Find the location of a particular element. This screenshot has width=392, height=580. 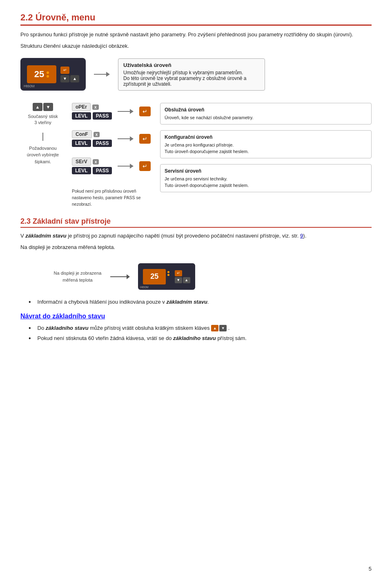

oper-arrowhead is located at coordinates (131, 111).